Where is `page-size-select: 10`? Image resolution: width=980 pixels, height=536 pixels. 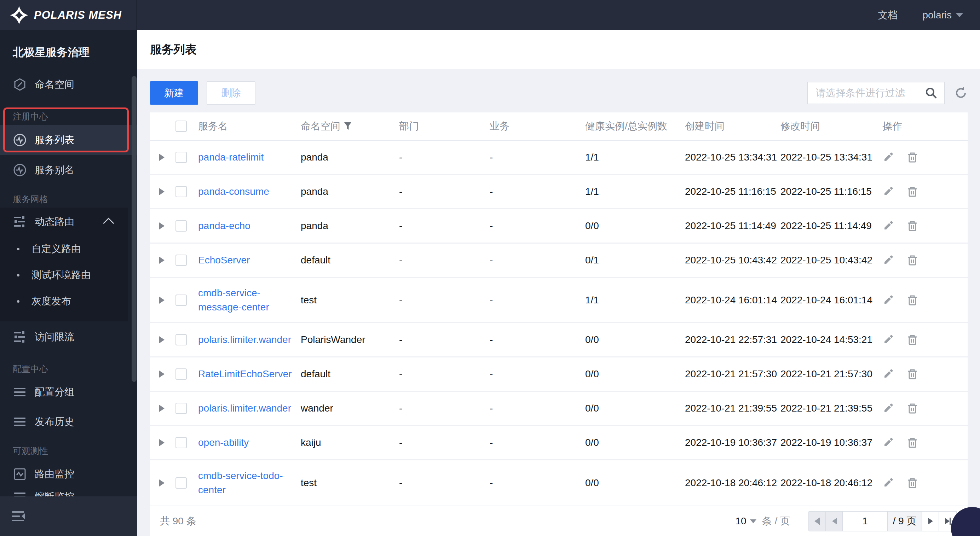
page-size-select: 10 is located at coordinates (746, 521).